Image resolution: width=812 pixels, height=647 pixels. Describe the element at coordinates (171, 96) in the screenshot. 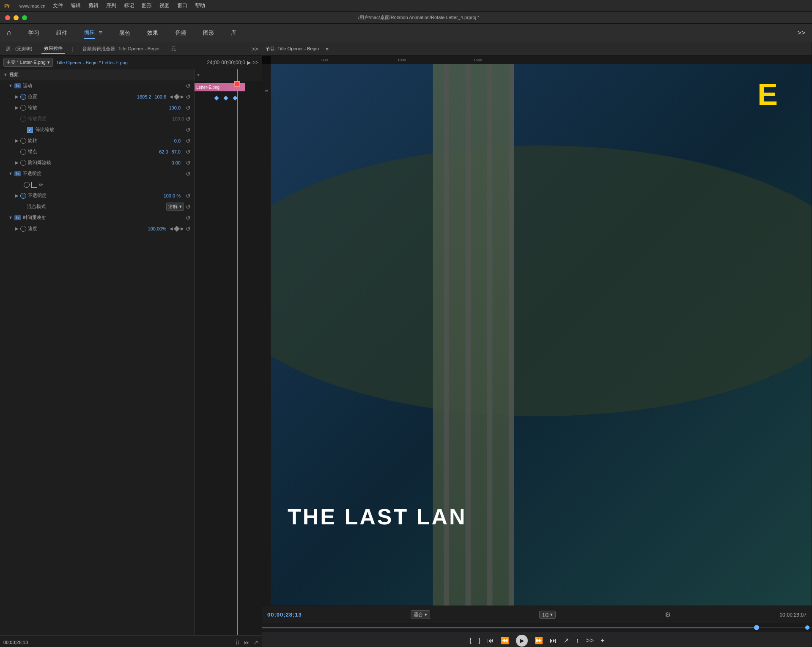

I see `position-prev-keyframe: ◀` at that location.